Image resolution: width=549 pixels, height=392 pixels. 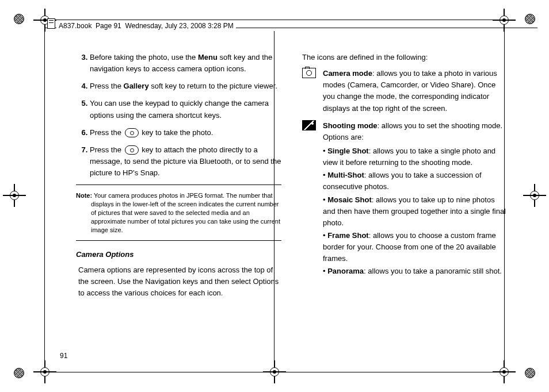 I want to click on numbered-steps: Before taking the photo, use the Menu so…, so click(x=178, y=115).